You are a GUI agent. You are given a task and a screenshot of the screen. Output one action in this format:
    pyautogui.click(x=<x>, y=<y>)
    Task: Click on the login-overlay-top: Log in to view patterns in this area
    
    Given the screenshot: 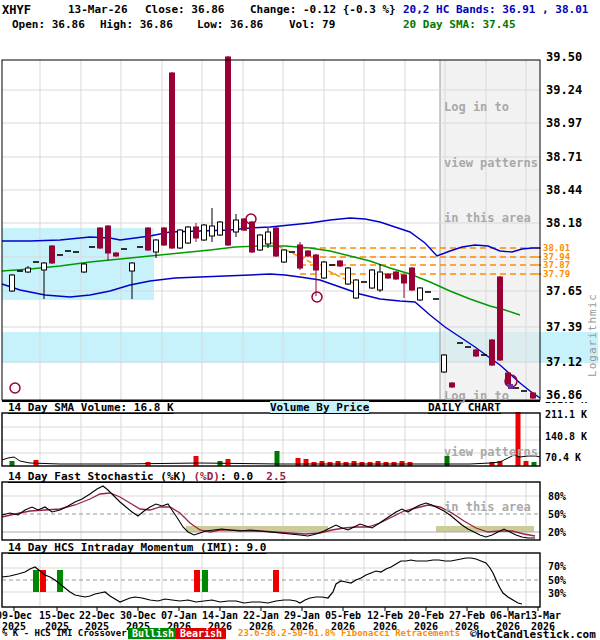 What is the action you would take?
    pyautogui.click(x=494, y=163)
    